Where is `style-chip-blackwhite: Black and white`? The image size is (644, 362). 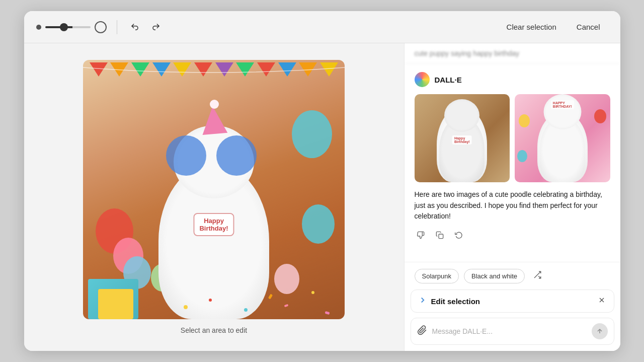 style-chip-blackwhite: Black and white is located at coordinates (494, 276).